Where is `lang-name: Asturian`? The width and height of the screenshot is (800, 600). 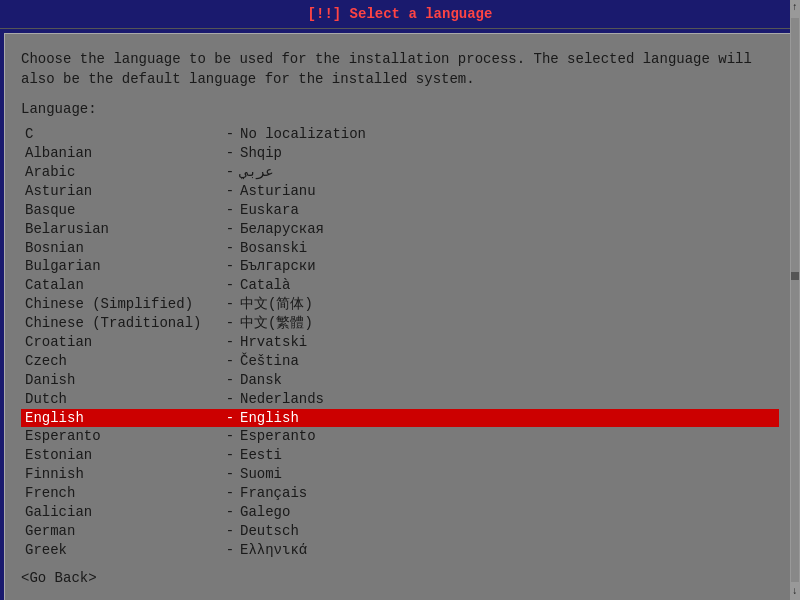
lang-name: Asturian is located at coordinates (122, 192).